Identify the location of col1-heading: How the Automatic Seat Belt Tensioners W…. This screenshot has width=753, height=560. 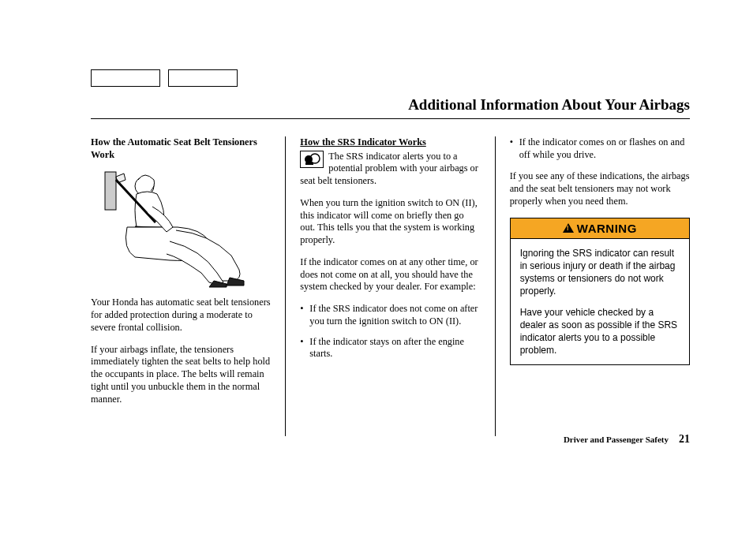
(181, 148).